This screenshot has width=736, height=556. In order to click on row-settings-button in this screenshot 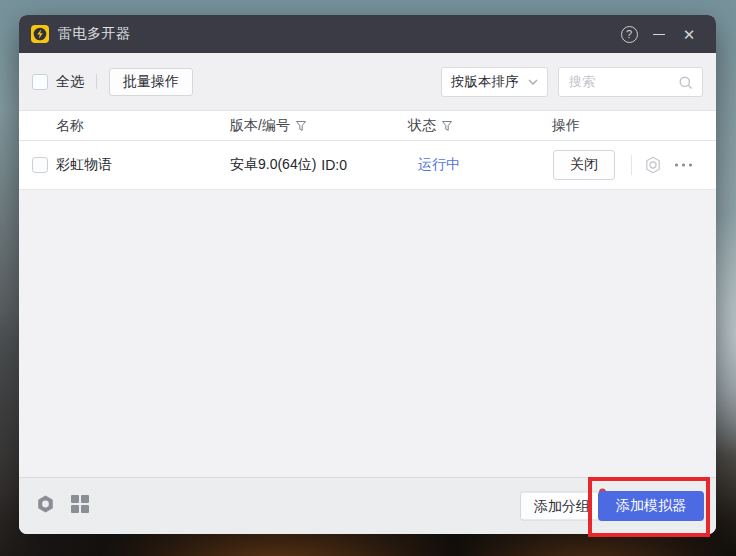, I will do `click(653, 165)`.